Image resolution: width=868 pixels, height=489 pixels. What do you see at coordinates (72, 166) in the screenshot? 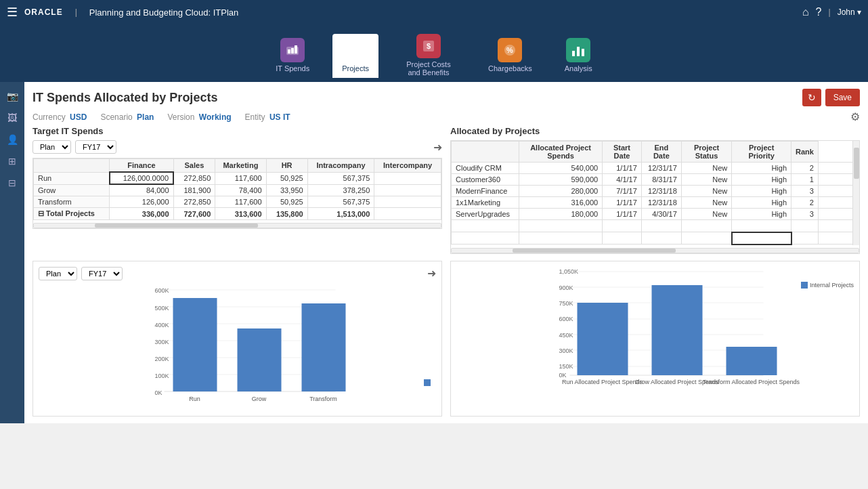
I see `col-header-empty` at bounding box center [72, 166].